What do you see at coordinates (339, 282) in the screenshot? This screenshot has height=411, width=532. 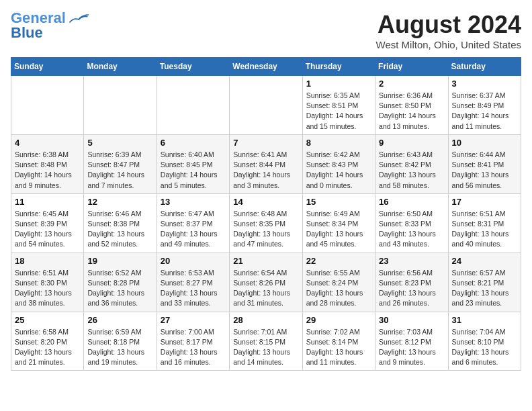 I see `calendar-cell: 22Sunrise: 6:55 AMSunset: 8:24 PMDayligh…` at bounding box center [339, 282].